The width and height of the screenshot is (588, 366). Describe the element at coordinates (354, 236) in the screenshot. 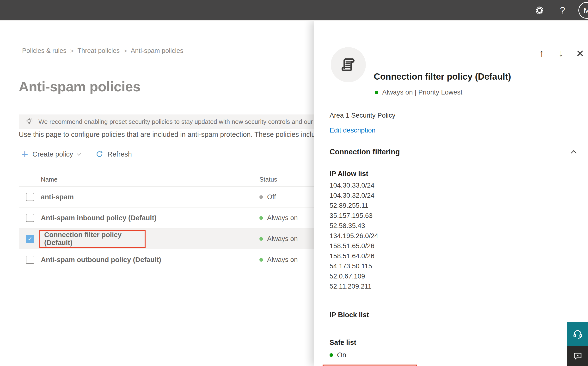

I see `ip-allow-list: 104.30.33.0/24 104.30.32.0/24 52.89.255.…` at that location.